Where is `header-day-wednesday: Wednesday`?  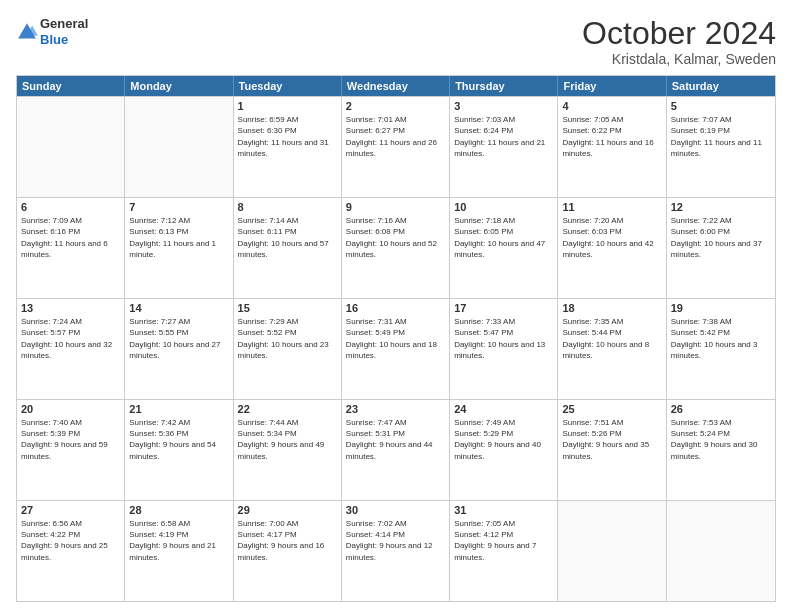
header-day-wednesday: Wednesday is located at coordinates (396, 86).